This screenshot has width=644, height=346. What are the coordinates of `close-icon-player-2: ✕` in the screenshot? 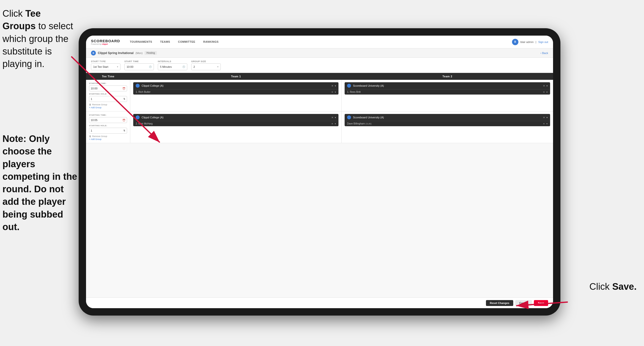 It's located at (544, 92).